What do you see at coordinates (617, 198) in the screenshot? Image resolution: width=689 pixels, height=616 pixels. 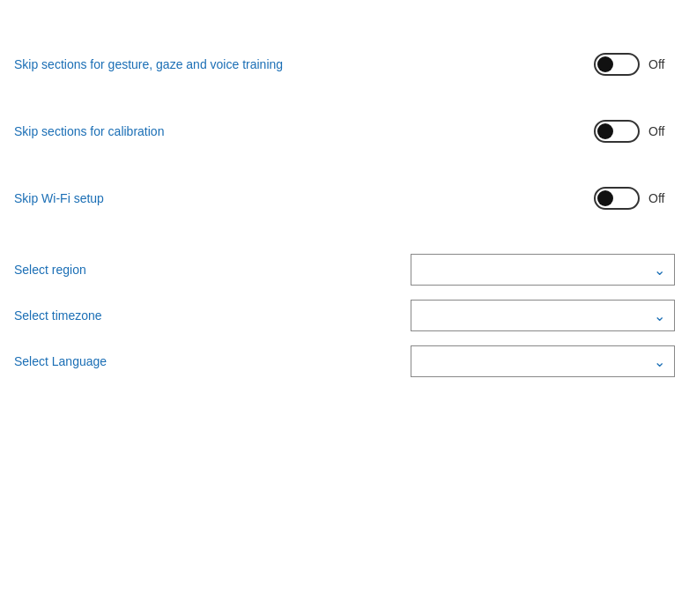 I see `toggle-wifi-setup` at bounding box center [617, 198].